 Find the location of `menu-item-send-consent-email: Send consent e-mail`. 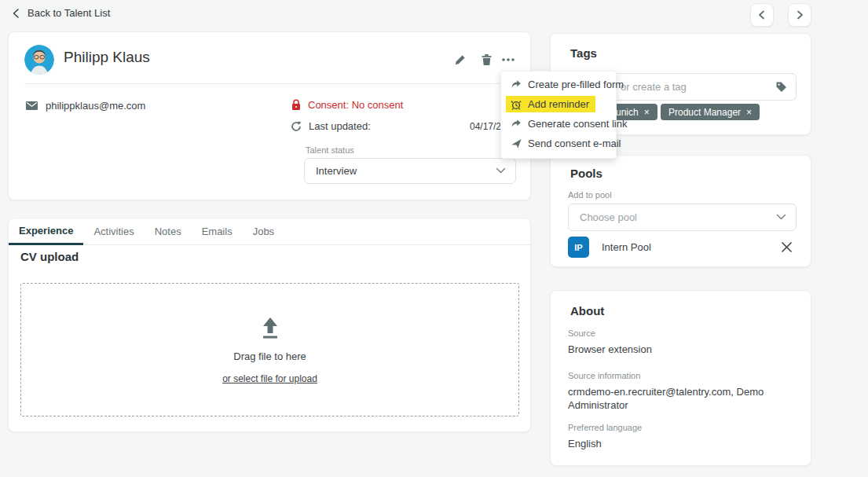

menu-item-send-consent-email: Send consent e-mail is located at coordinates (559, 143).